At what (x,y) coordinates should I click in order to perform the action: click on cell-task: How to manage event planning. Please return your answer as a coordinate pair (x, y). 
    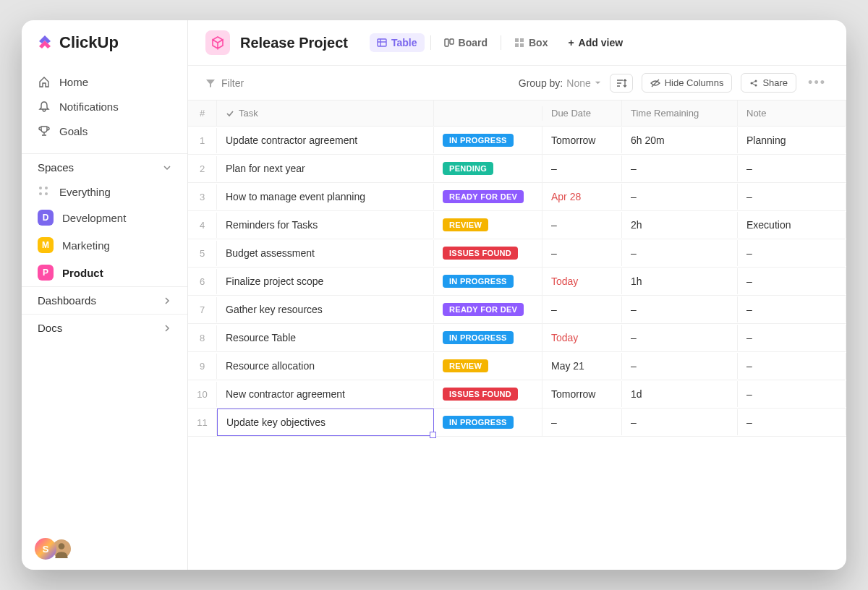
    Looking at the image, I should click on (326, 197).